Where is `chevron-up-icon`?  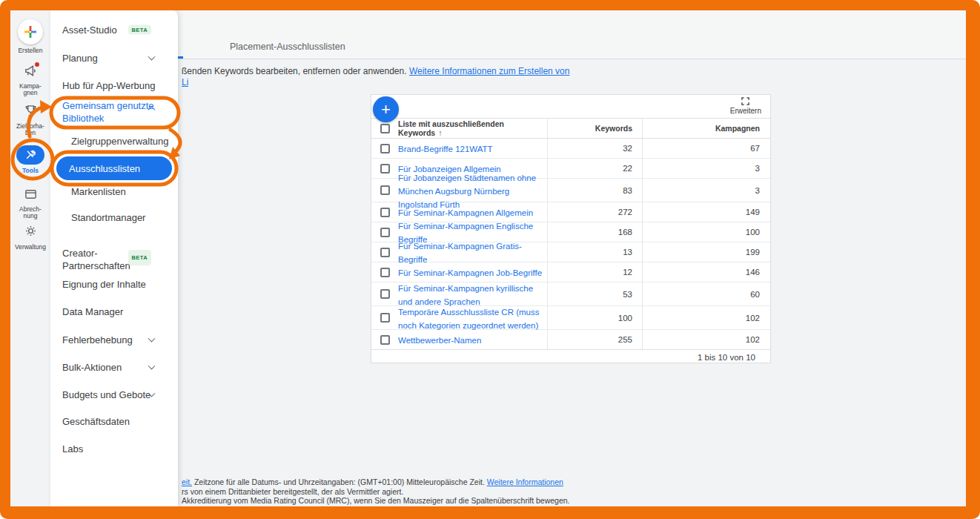
chevron-up-icon is located at coordinates (152, 110).